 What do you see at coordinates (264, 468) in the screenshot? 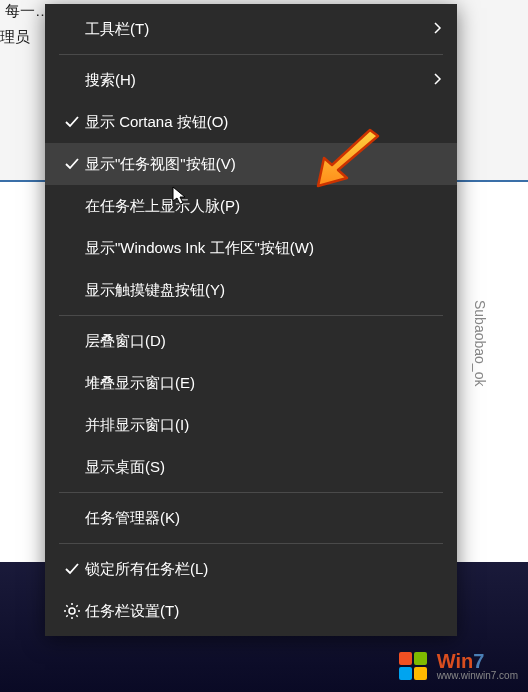
I see `menu-item-label: 显示桌面(S)` at bounding box center [264, 468].